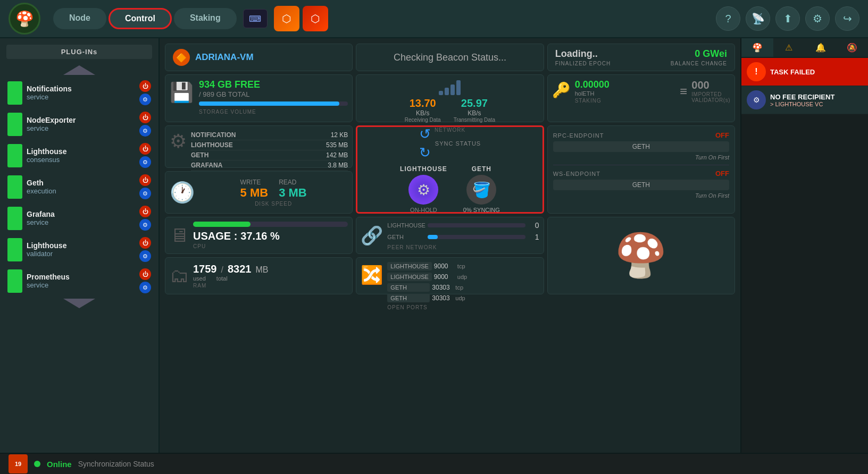 The image size is (868, 474). Describe the element at coordinates (474, 103) in the screenshot. I see `transmit-speed-value: 25.97` at that location.